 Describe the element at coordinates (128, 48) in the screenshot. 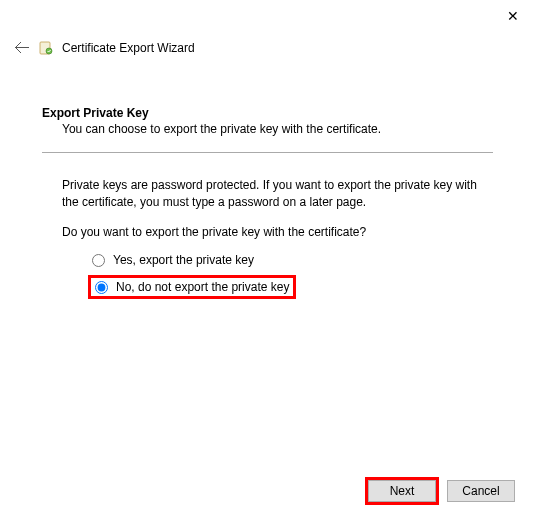

I see `wizard-title: Certificate Export Wizard` at that location.